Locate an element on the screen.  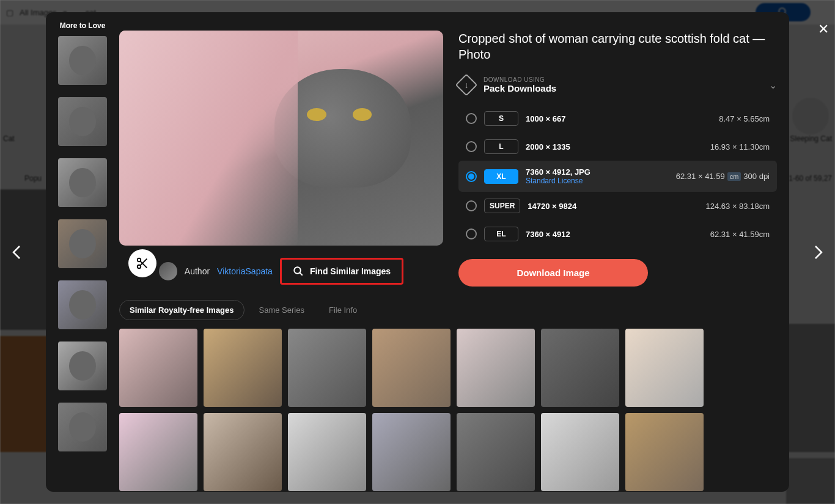
size-badge: XL is located at coordinates (501, 177).